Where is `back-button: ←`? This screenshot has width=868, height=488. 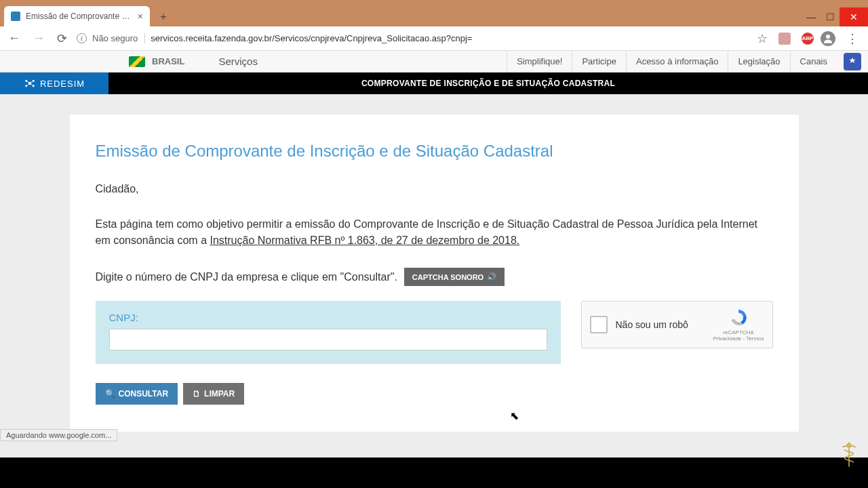 back-button: ← is located at coordinates (14, 38).